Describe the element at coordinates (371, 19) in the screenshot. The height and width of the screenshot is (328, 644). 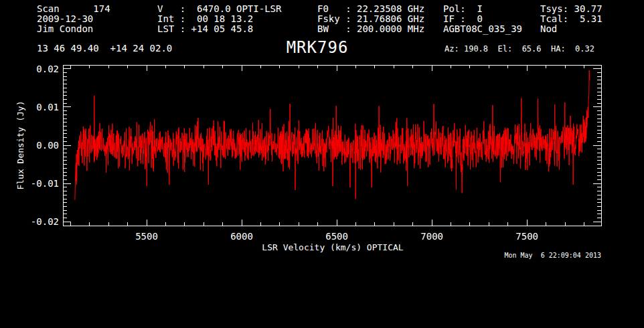
I see `header-fsky-line: Fsky : 21.76806 GHz` at that location.